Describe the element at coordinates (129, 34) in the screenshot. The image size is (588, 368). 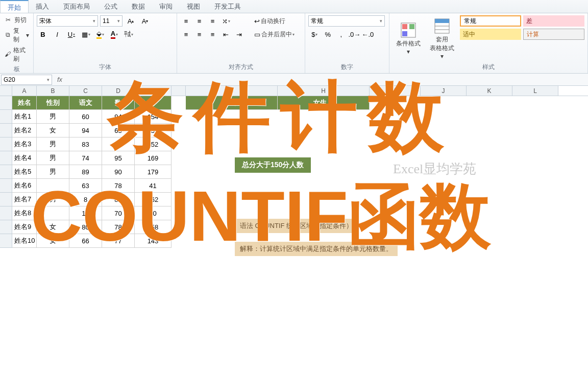
I see `phonetic-button: ㍻▾` at that location.